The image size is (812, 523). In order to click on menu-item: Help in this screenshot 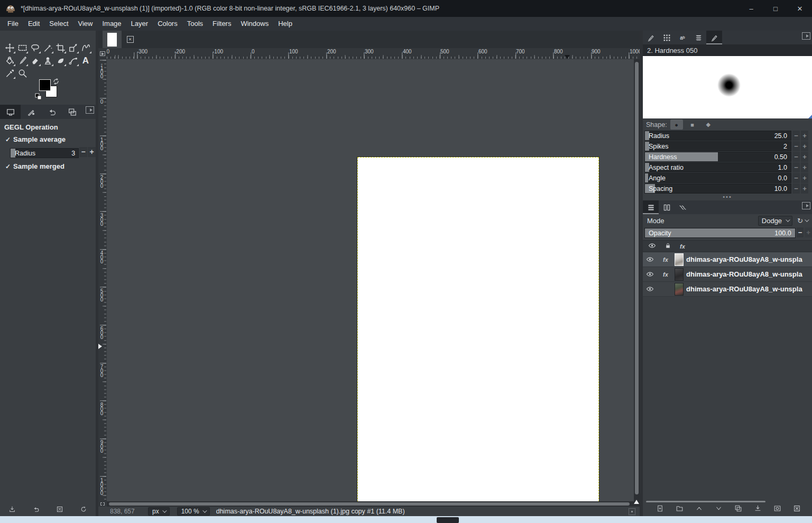, I will do `click(285, 24)`.